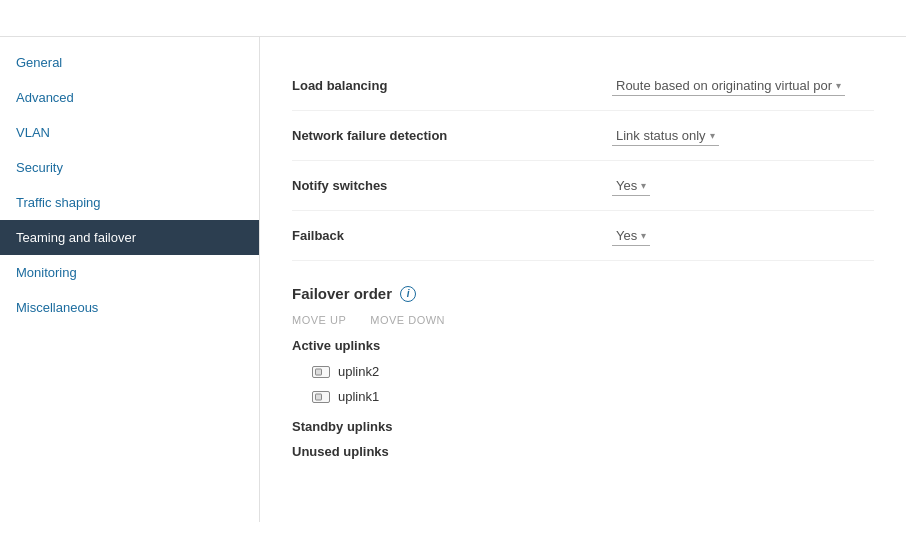 This screenshot has width=906, height=550. I want to click on sidebar-item-general: General, so click(130, 62).